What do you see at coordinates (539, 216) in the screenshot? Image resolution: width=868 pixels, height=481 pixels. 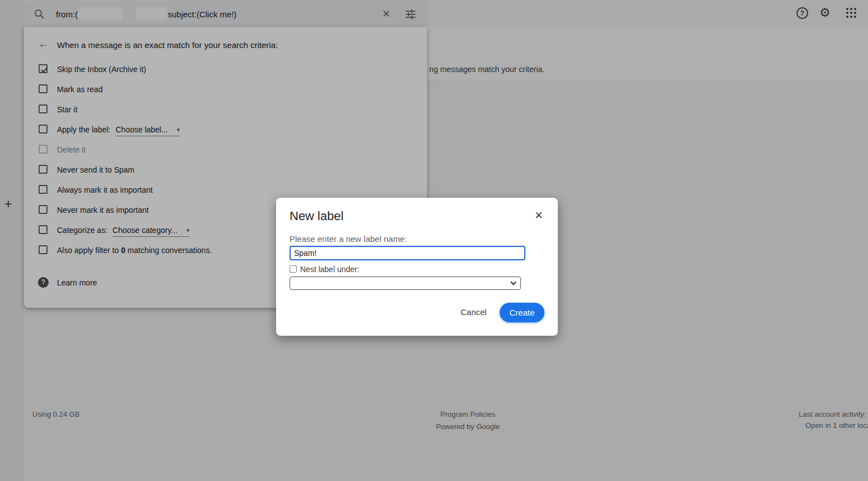 I see `close-icon: ✕` at bounding box center [539, 216].